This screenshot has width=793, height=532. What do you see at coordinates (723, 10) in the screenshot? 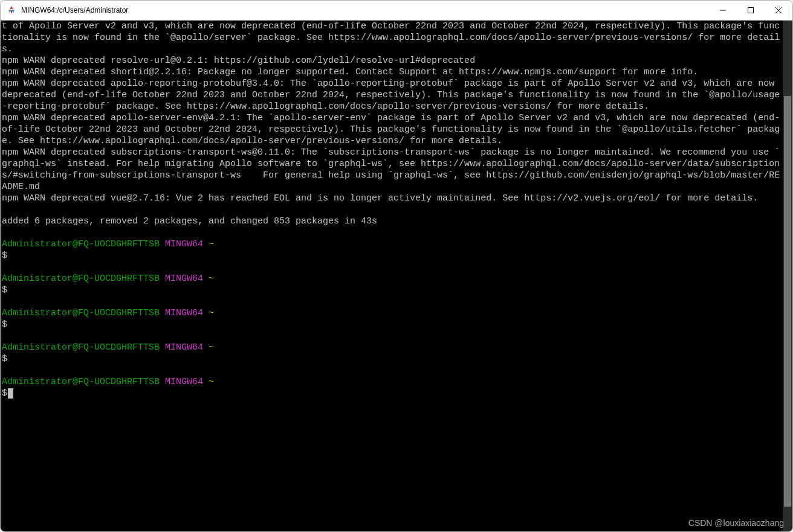
I see `minimize-button` at bounding box center [723, 10].